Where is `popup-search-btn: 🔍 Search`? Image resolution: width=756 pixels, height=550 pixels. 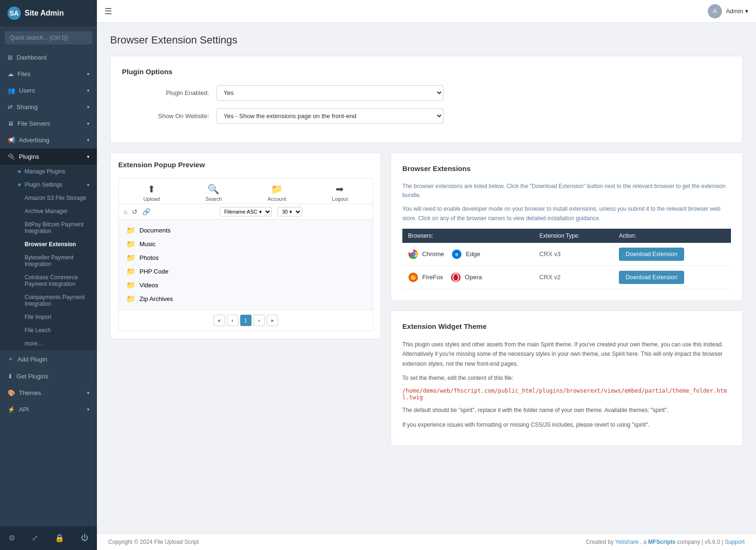
popup-search-btn: 🔍 Search is located at coordinates (214, 193).